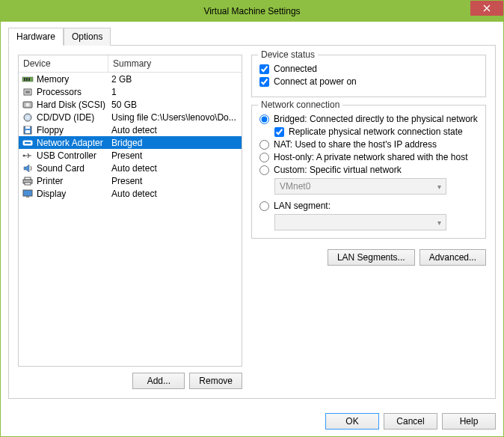 Image resolution: width=504 pixels, height=437 pixels. What do you see at coordinates (28, 181) in the screenshot?
I see `printer-icon` at bounding box center [28, 181].